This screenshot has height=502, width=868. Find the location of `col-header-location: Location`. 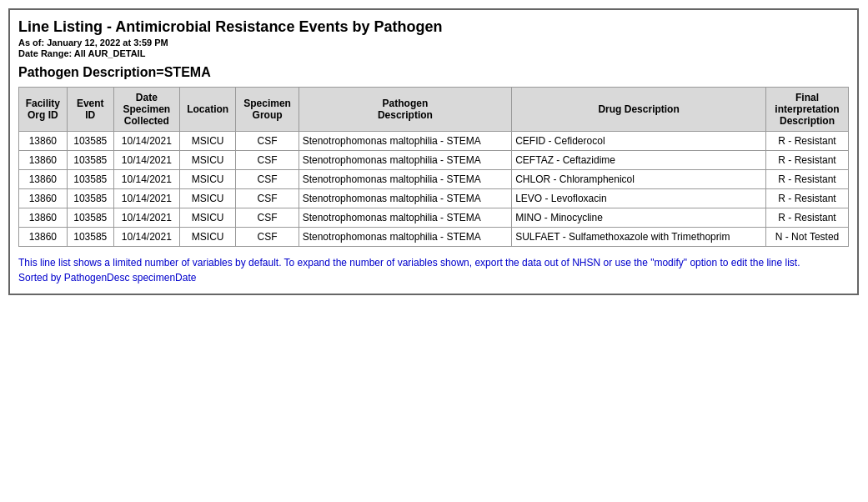

col-header-location: Location is located at coordinates (208, 110).